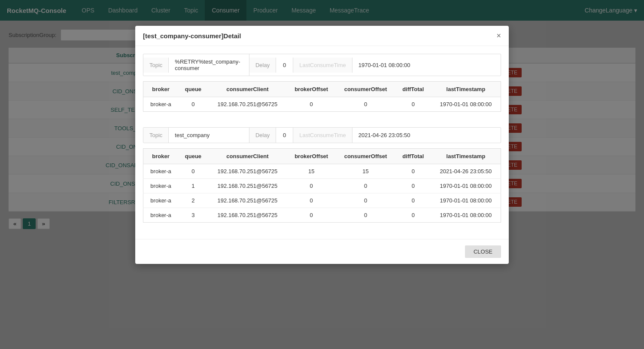 The height and width of the screenshot is (349, 644). What do you see at coordinates (365, 171) in the screenshot?
I see `cell-consumerOffset: 15` at bounding box center [365, 171].